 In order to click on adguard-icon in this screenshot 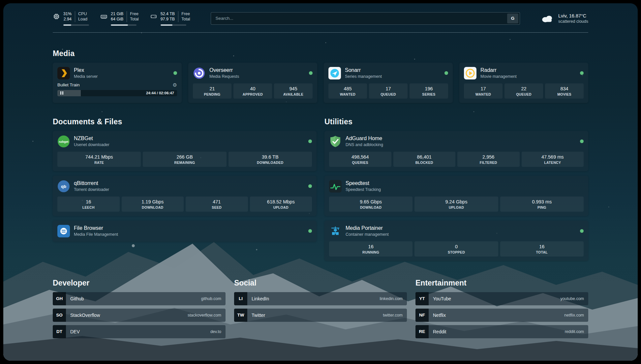, I will do `click(335, 141)`.